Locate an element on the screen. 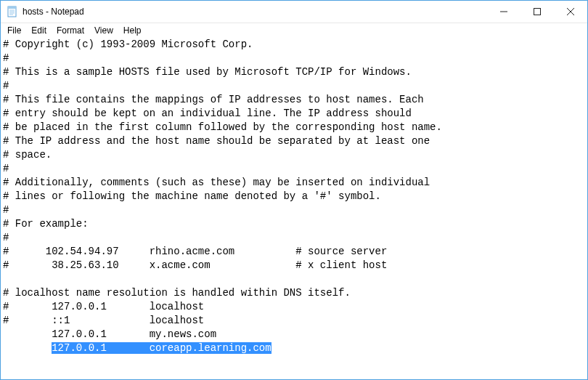 Image resolution: width=588 pixels, height=380 pixels. text-line: 127.0.0.1 my.news.com is located at coordinates (110, 334).